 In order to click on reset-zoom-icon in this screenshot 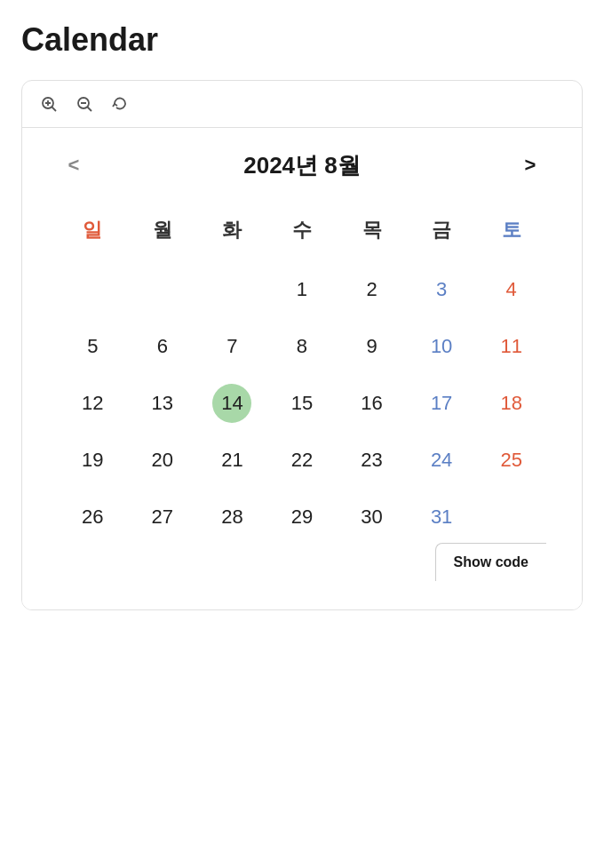, I will do `click(120, 104)`.